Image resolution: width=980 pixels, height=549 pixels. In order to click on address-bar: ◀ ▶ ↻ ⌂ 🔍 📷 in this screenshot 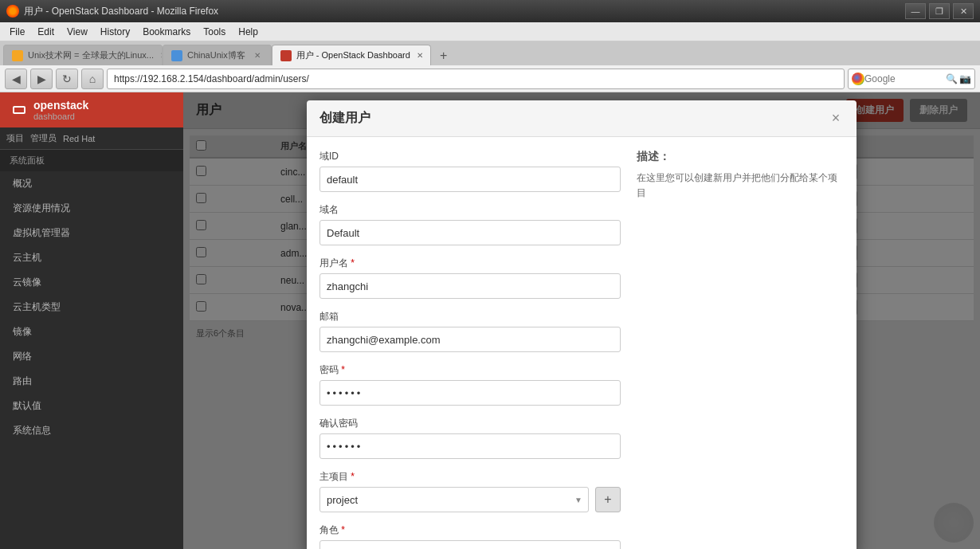, I will do `click(490, 79)`.